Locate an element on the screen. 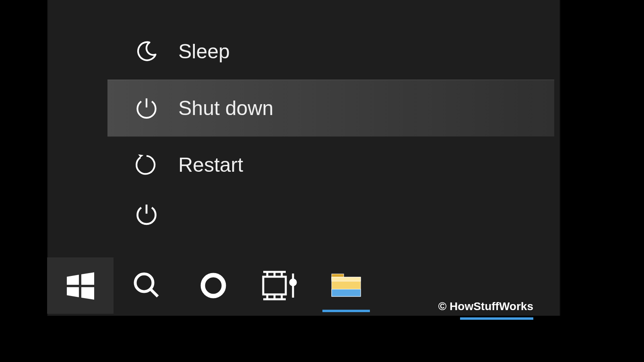 This screenshot has width=644, height=362. taskbar-cortana-button is located at coordinates (213, 286).